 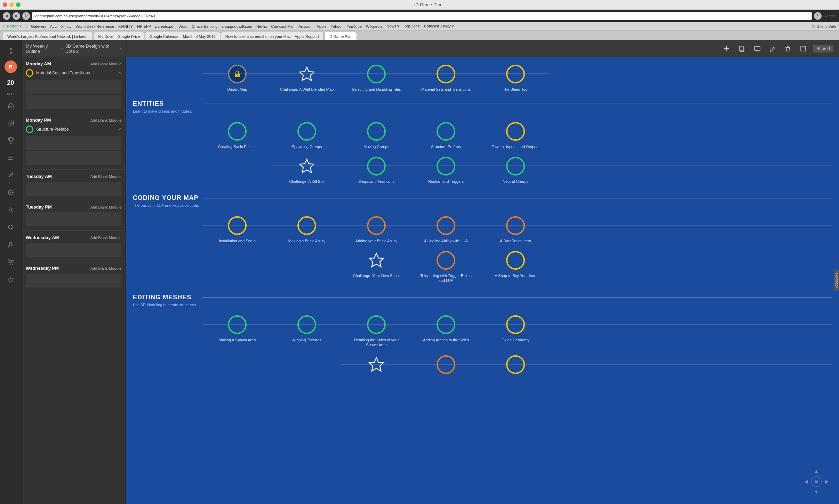 I want to click on bookmark-hpepp: HP EPP, so click(x=144, y=26).